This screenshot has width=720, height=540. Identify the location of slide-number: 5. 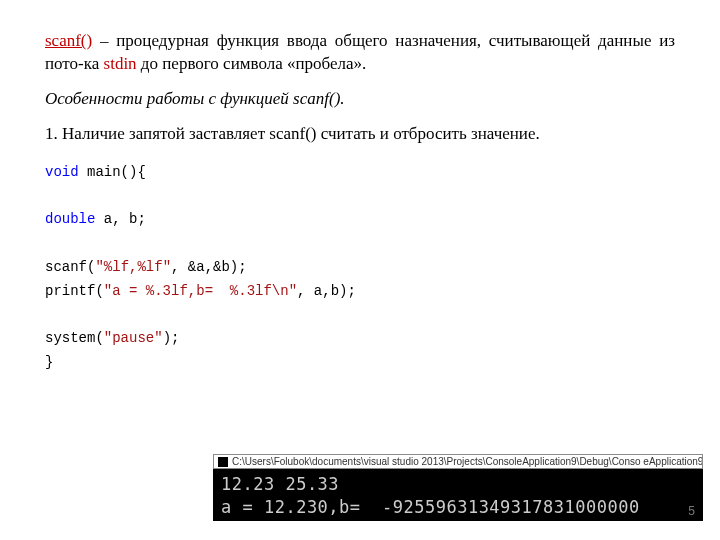
(692, 511).